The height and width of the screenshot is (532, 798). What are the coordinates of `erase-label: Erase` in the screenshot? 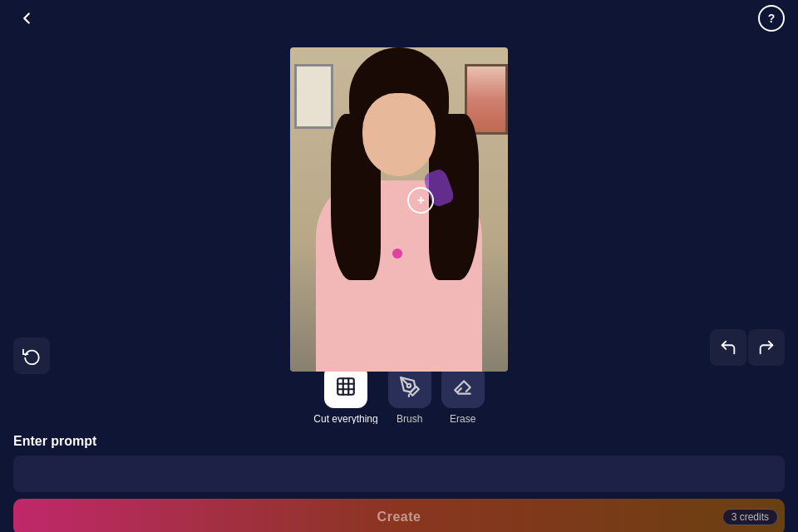 It's located at (462, 419).